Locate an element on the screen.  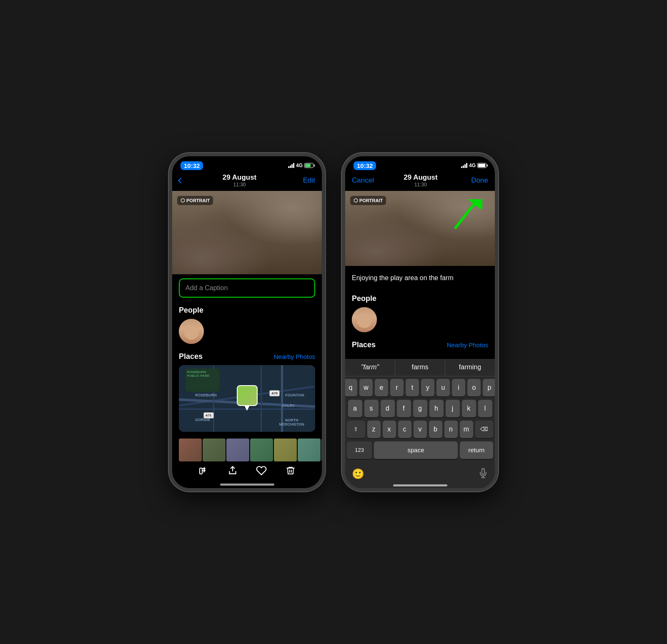
key-g: g is located at coordinates (420, 408).